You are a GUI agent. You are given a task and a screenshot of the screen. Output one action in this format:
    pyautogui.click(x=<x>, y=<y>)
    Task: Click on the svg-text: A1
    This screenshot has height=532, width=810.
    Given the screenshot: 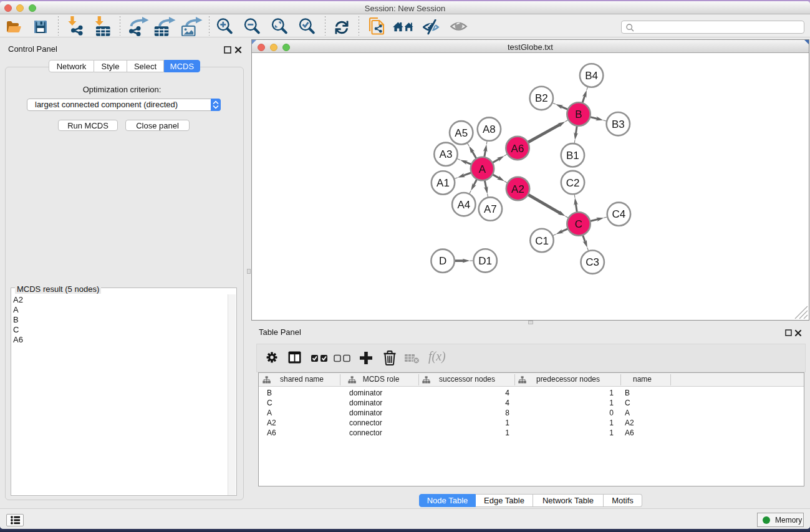 What is the action you would take?
    pyautogui.click(x=443, y=183)
    